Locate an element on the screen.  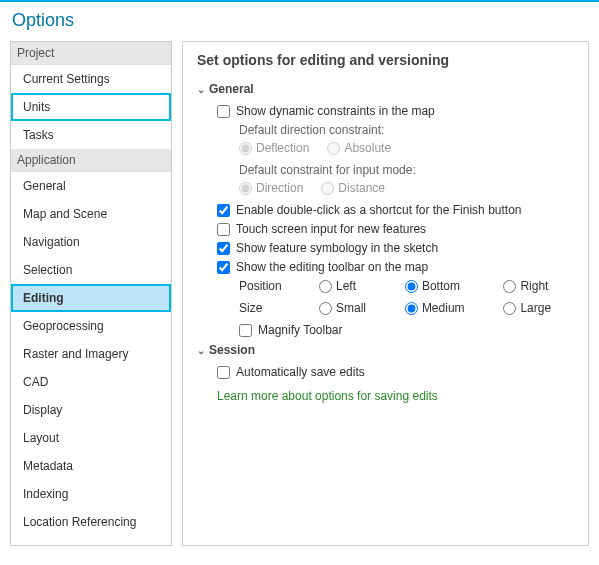
touch-screen-checkbox is located at coordinates (224, 230).